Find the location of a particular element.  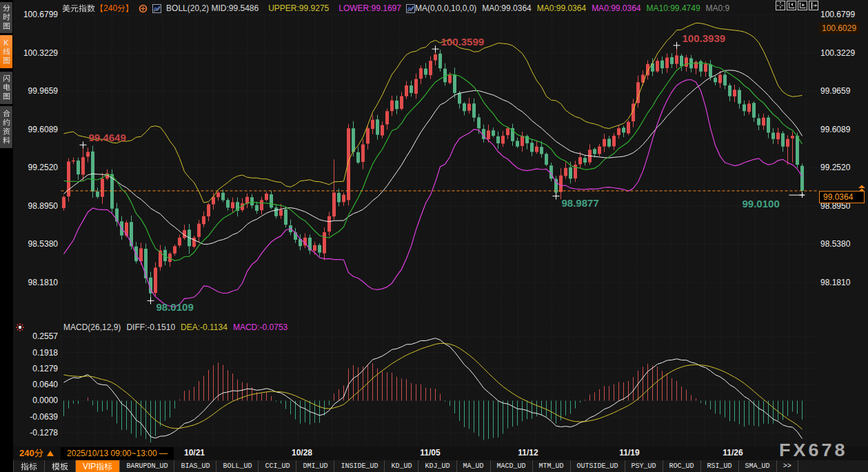

date-tick-label: 10/28 is located at coordinates (302, 453).